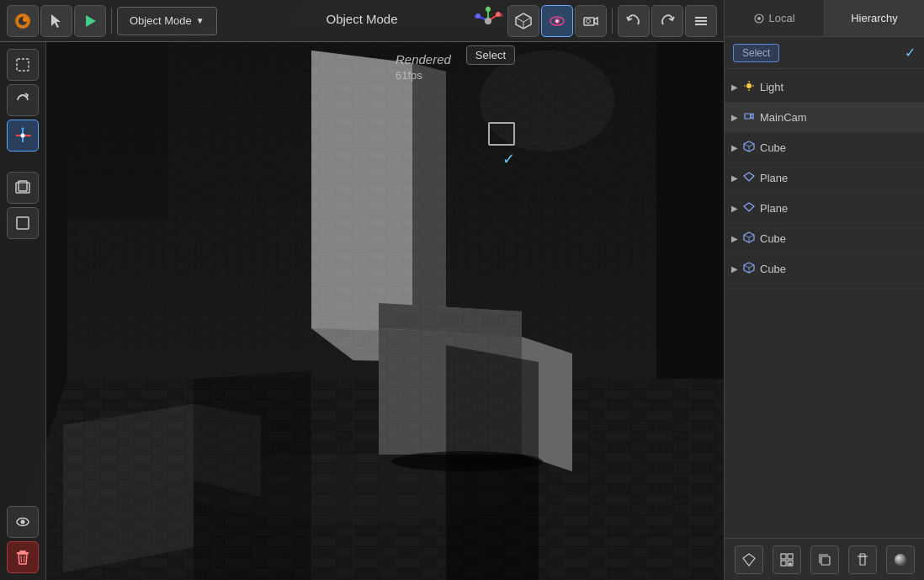 The height and width of the screenshot is (580, 924). What do you see at coordinates (24, 311) in the screenshot?
I see `left-toolbar` at bounding box center [24, 311].